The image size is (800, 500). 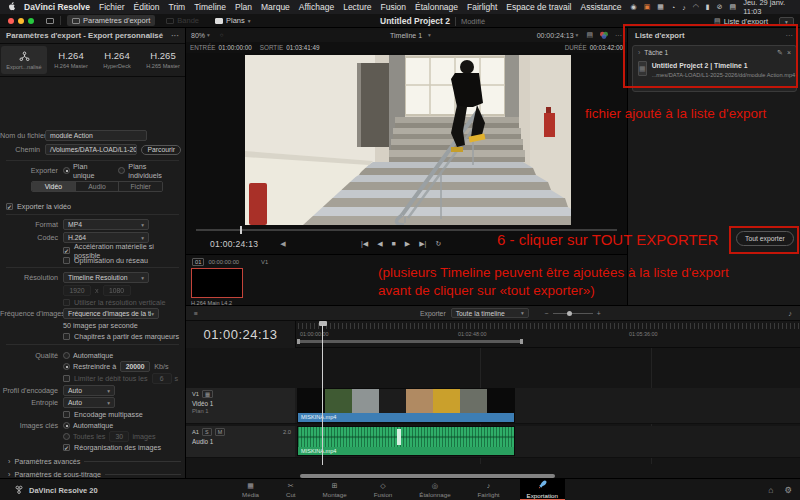 What do you see at coordinates (394, 7) in the screenshot?
I see `menu-fusion: Fusion` at bounding box center [394, 7].